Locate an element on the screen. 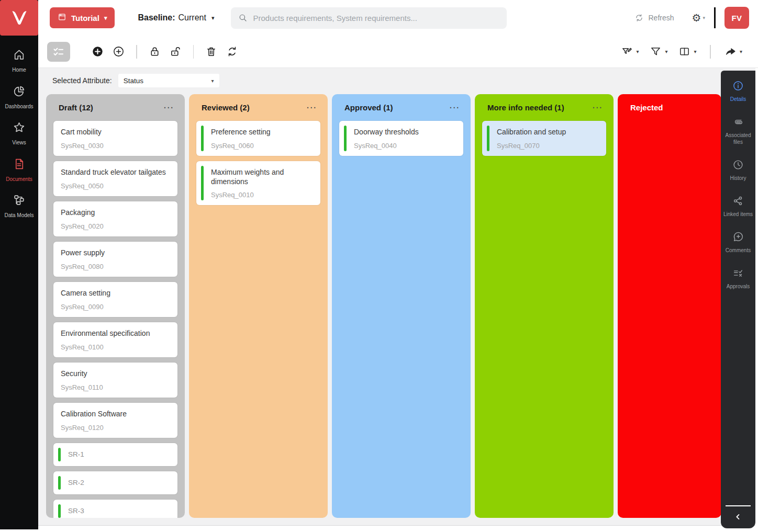  sidebar-item-label: Home is located at coordinates (19, 70).